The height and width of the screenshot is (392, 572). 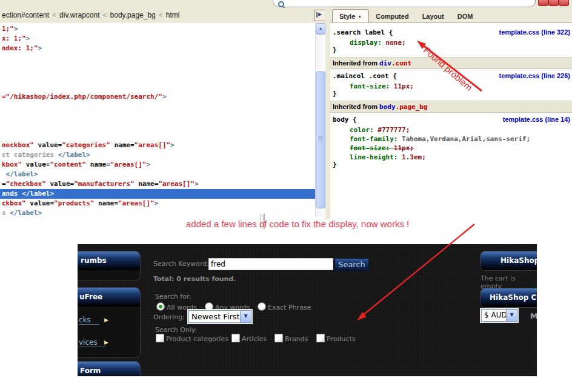 What do you see at coordinates (451, 138) in the screenshot?
I see `css-property: font-family: Tahoma,Verdana,Arial,sans-s…` at bounding box center [451, 138].